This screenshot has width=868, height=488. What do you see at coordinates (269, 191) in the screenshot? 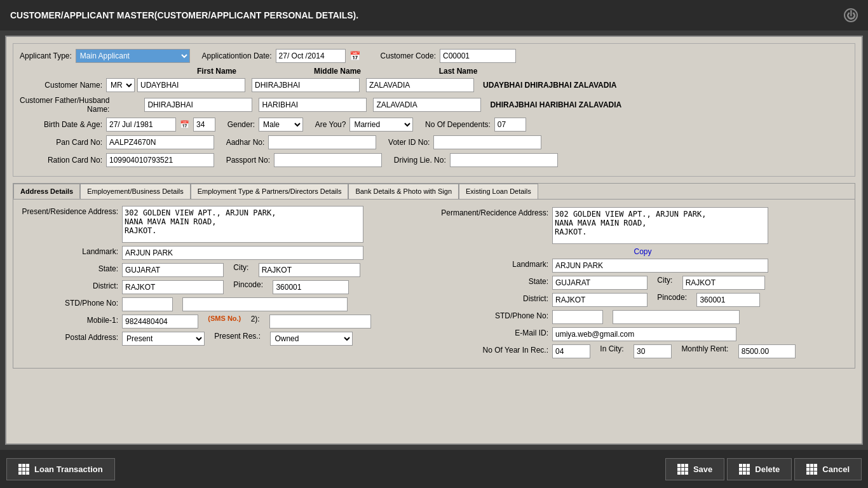
I see `tab-emptype: Employment Type & Partners/Directors Det…` at bounding box center [269, 191].